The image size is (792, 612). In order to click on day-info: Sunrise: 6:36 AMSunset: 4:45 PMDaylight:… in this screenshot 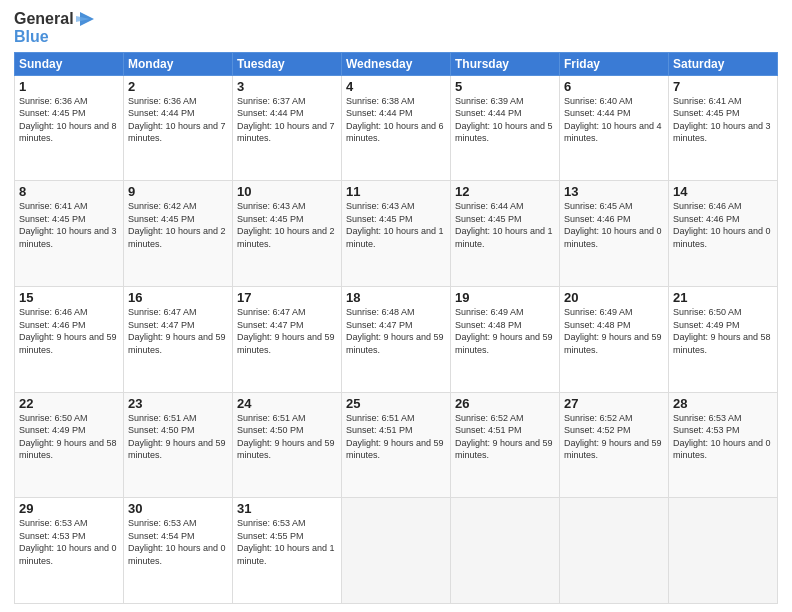, I will do `click(69, 120)`.